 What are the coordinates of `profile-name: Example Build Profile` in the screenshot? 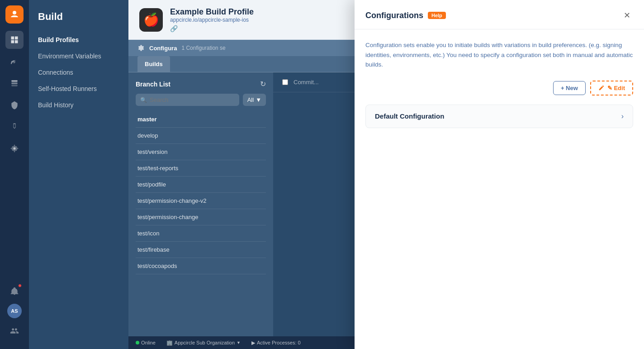 It's located at (212, 12).